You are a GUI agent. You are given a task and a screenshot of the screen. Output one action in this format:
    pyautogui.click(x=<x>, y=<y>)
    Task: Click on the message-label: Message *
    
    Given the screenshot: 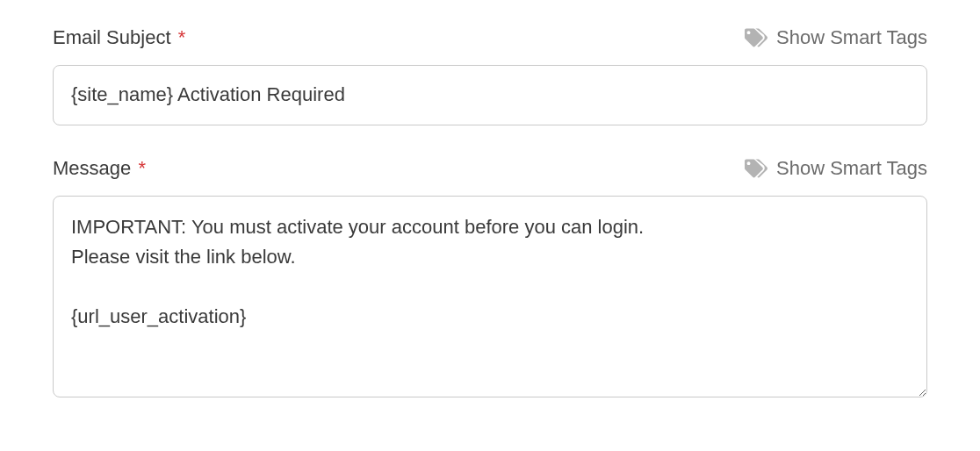 What is the action you would take?
    pyautogui.click(x=99, y=168)
    